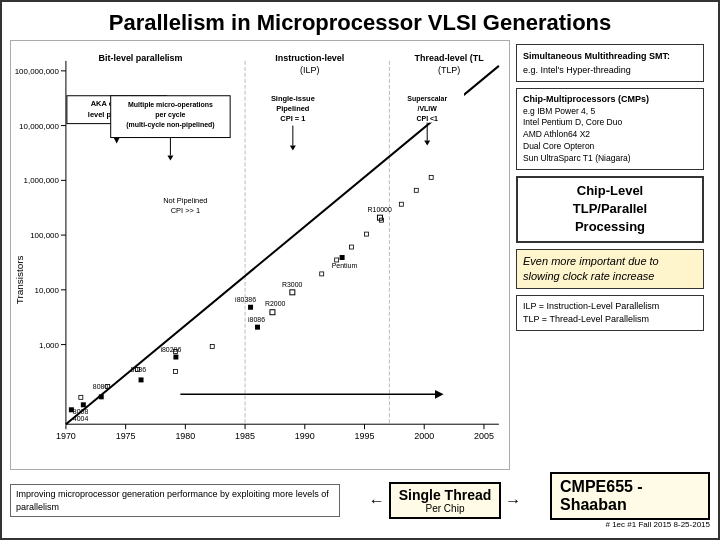 The image size is (720, 540). Describe the element at coordinates (428, 108) in the screenshot. I see `svg-text: /VLIW` at that location.